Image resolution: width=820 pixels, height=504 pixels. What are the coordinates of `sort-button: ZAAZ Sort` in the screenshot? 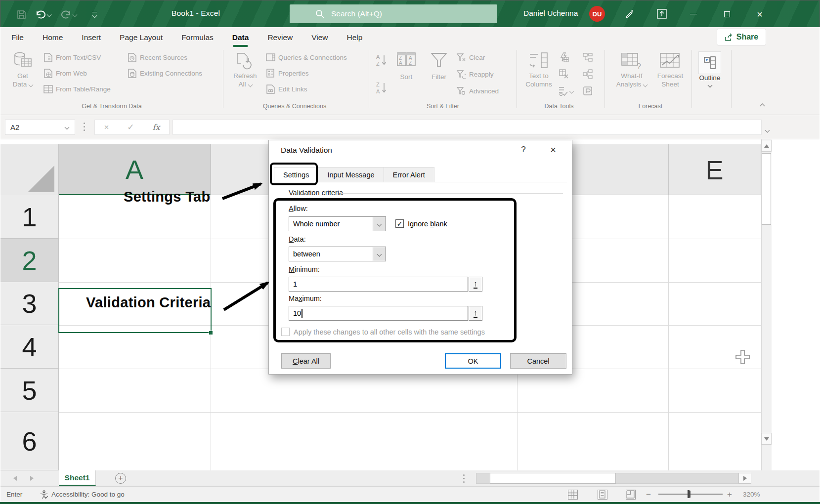 It's located at (406, 66).